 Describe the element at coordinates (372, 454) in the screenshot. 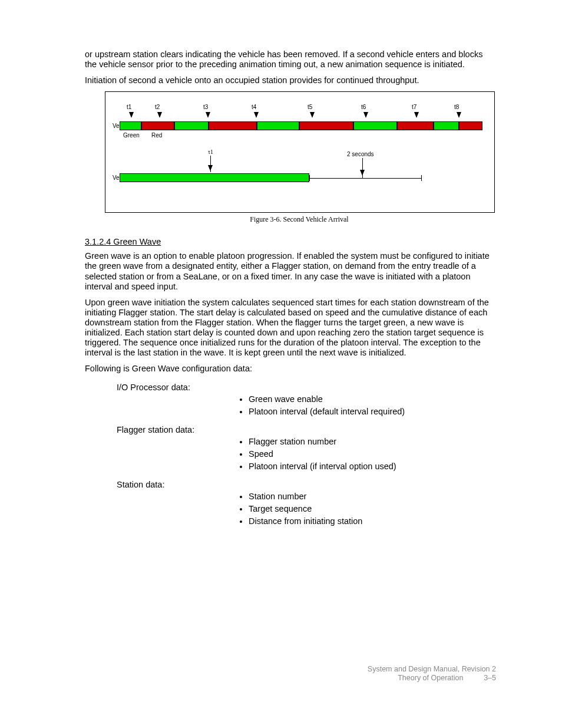

I see `list-item: Speed` at that location.